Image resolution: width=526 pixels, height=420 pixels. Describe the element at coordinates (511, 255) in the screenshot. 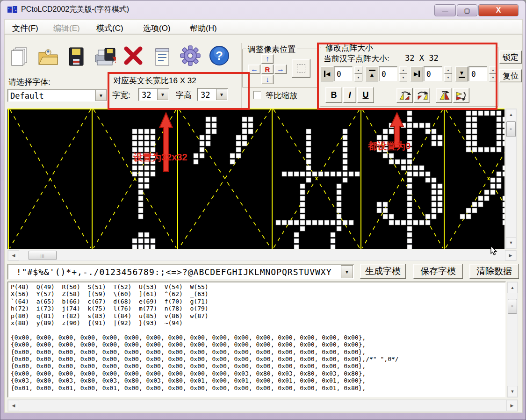

I see `canvas-hscroll-right-button: ▶` at that location.